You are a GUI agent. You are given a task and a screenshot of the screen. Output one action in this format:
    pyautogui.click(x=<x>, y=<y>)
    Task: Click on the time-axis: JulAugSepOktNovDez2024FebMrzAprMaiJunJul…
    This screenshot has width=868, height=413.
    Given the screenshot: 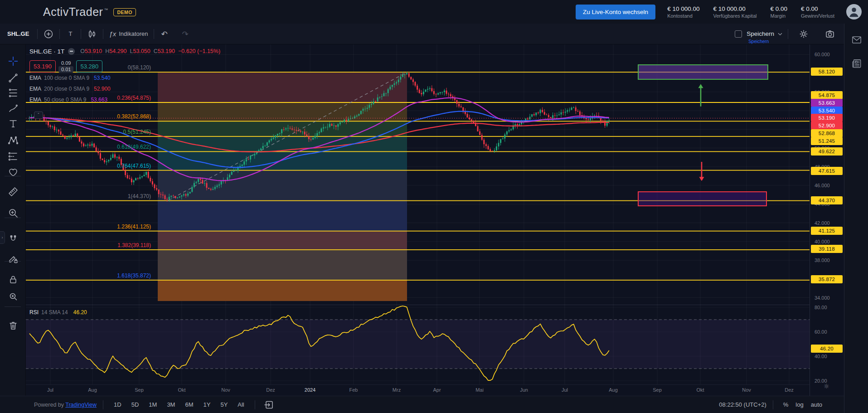 What is the action you would take?
    pyautogui.click(x=418, y=390)
    